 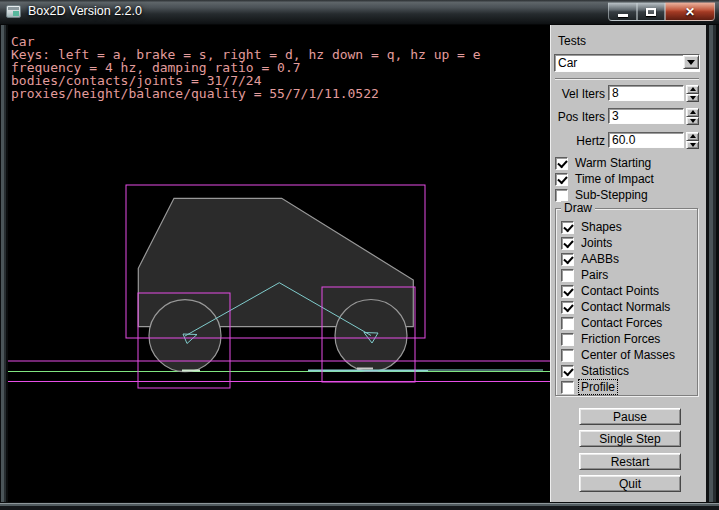 I want to click on checkbox-contact-normals: Contact Normals, so click(x=616, y=307).